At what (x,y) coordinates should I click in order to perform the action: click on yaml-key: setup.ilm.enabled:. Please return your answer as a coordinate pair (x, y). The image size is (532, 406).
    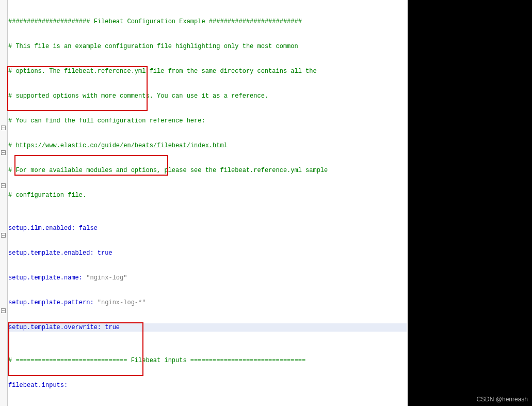
    Looking at the image, I should click on (42, 228).